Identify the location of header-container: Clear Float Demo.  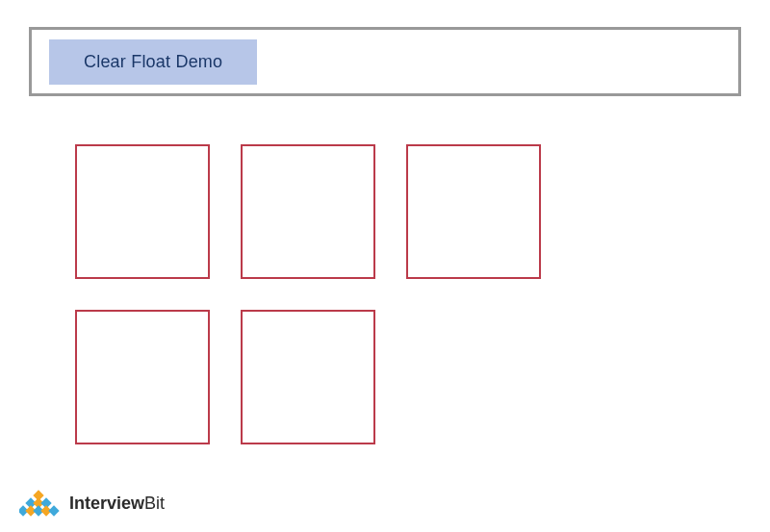
(385, 62).